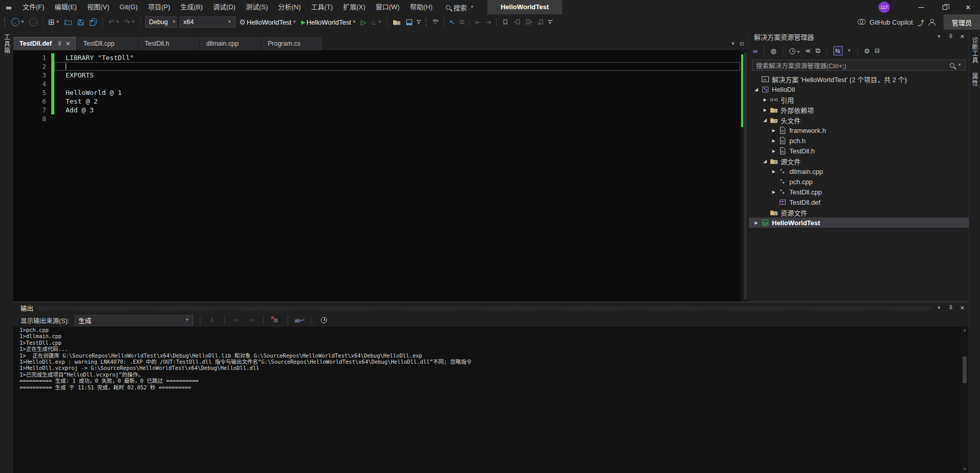 The image size is (980, 473). I want to click on solution-configuration-combo: Debug▼, so click(161, 22).